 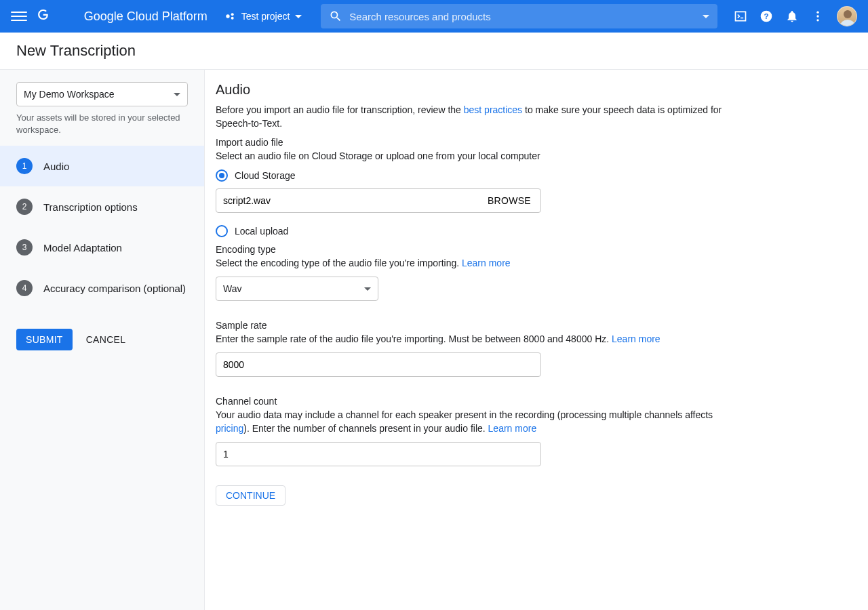 I want to click on radio-label: Local upload, so click(x=262, y=231).